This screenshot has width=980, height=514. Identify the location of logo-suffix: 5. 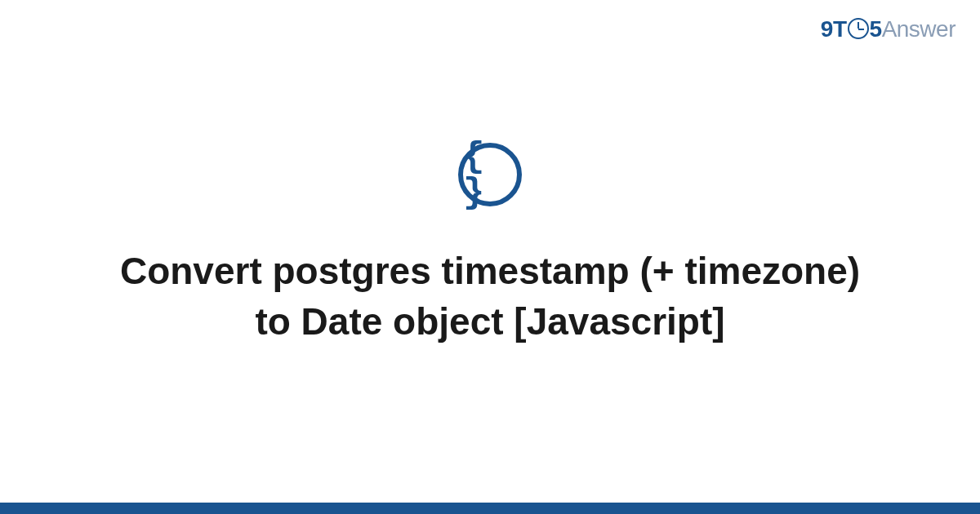
(875, 29).